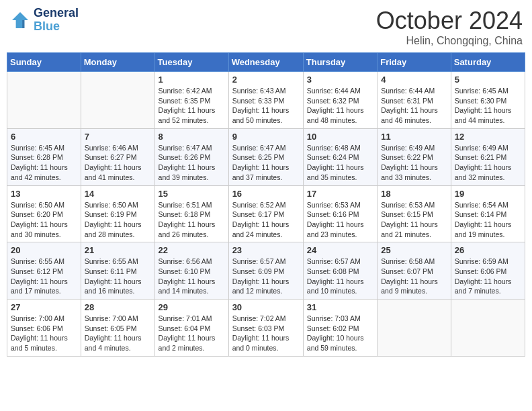 This screenshot has width=532, height=411. What do you see at coordinates (414, 101) in the screenshot?
I see `calendar-cell: 4Sunrise: 6:44 AMSunset: 6:31 PMDaylight…` at bounding box center [414, 101].